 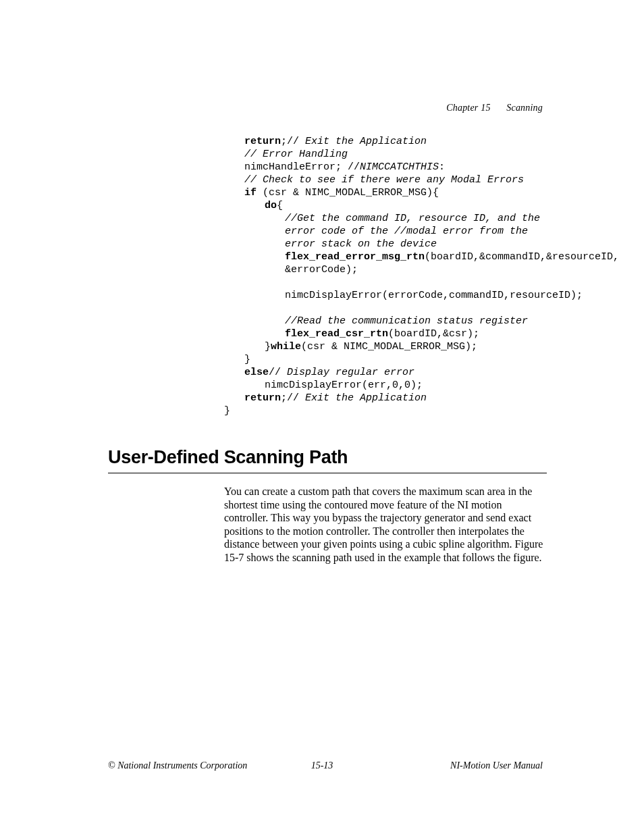 I want to click on header-title: Scanning, so click(x=525, y=108).